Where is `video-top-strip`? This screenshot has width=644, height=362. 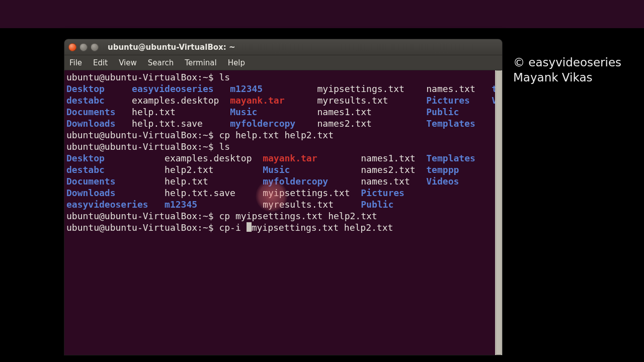
video-top-strip is located at coordinates (322, 14).